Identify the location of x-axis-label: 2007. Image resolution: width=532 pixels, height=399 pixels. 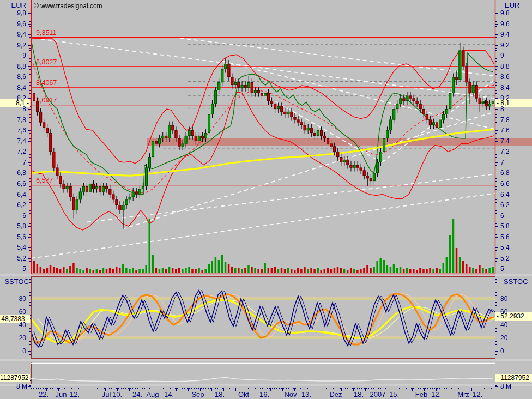
(378, 395).